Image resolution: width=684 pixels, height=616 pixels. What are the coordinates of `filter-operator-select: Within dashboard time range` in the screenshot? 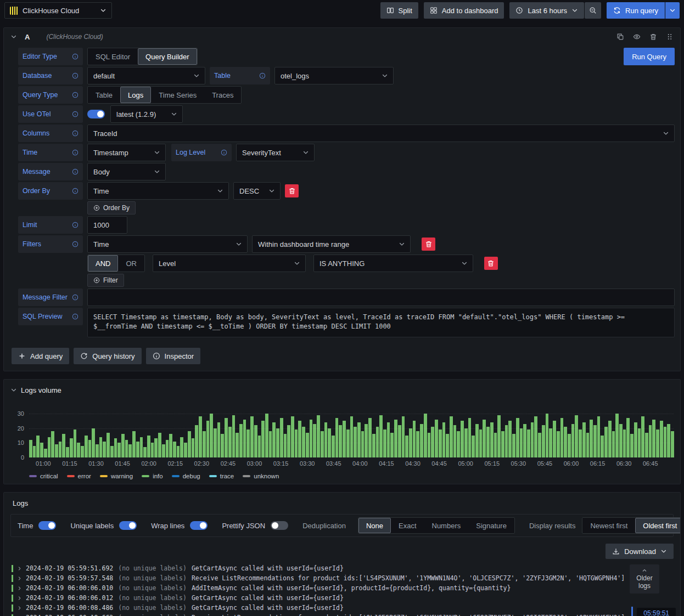 It's located at (332, 244).